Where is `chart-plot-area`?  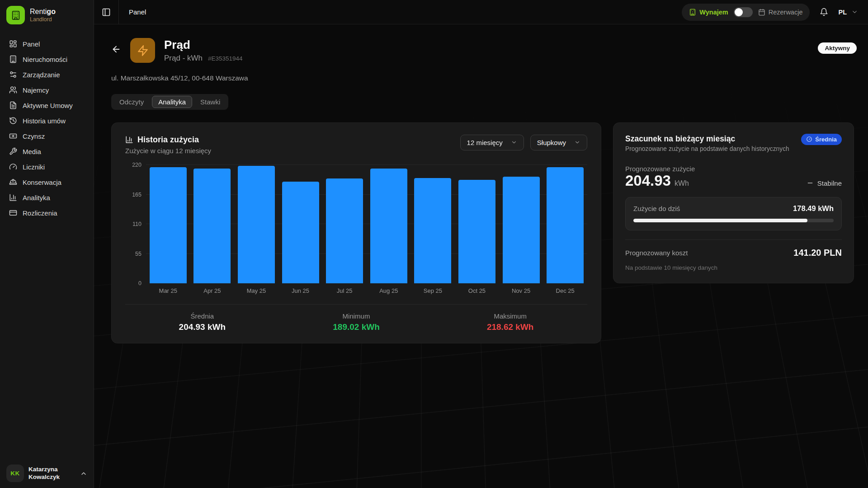 chart-plot-area is located at coordinates (367, 224).